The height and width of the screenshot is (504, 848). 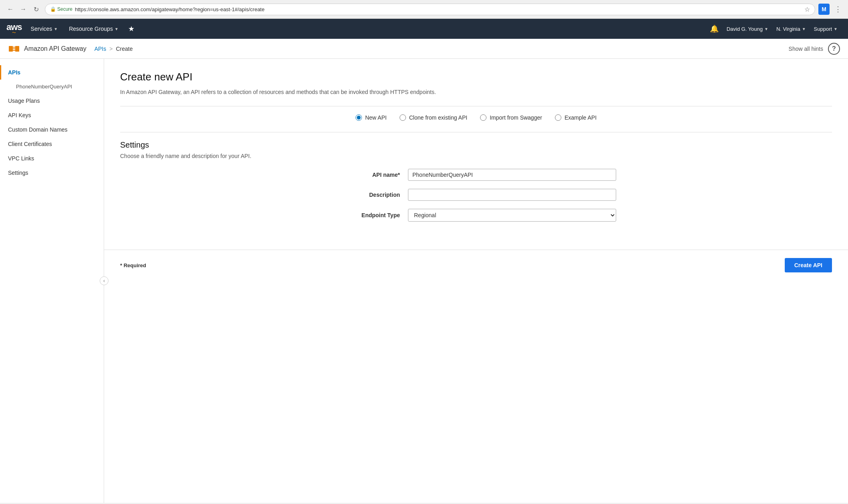 What do you see at coordinates (52, 101) in the screenshot?
I see `sidebar-item-usage-plans: Usage Plans` at bounding box center [52, 101].